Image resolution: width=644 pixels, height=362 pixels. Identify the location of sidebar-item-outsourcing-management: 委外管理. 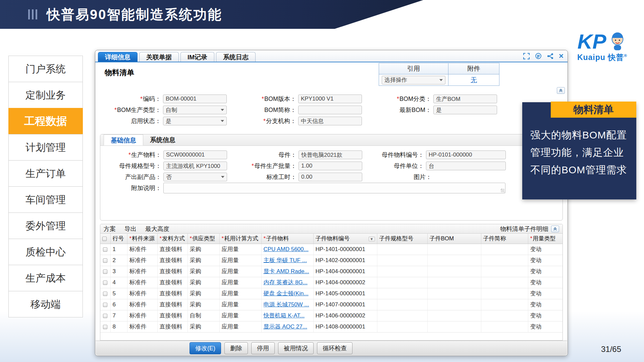
(46, 226).